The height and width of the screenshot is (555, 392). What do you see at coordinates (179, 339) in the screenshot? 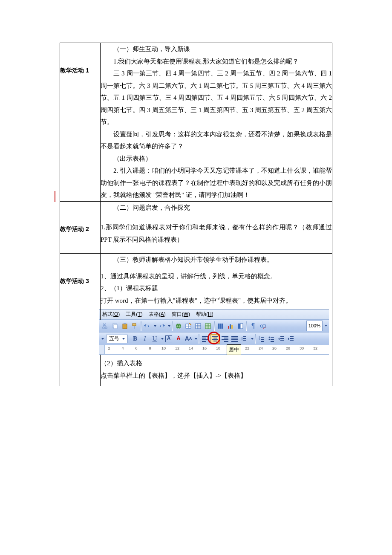
I see `font-color-button: A` at bounding box center [179, 339].